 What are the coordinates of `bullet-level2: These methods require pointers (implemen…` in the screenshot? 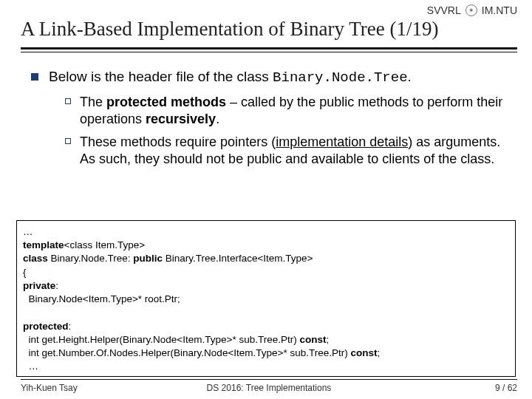 It's located at (287, 151).